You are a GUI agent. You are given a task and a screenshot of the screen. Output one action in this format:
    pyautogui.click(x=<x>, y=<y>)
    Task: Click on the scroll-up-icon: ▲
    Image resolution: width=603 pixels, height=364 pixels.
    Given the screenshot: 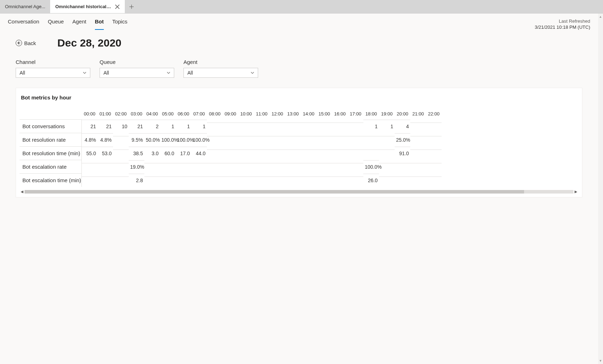 What is the action you would take?
    pyautogui.click(x=601, y=17)
    